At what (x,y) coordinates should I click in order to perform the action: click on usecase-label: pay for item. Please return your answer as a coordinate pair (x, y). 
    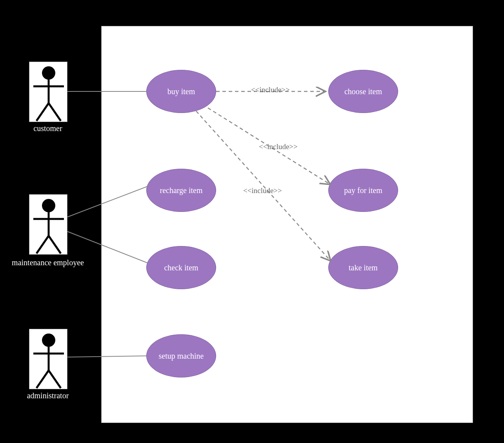
    Looking at the image, I should click on (363, 191).